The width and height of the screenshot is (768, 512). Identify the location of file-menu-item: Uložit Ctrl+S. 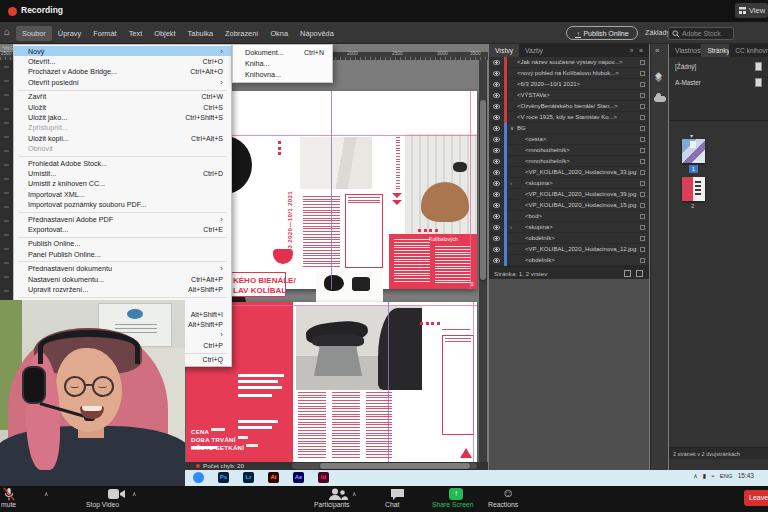
(122, 107).